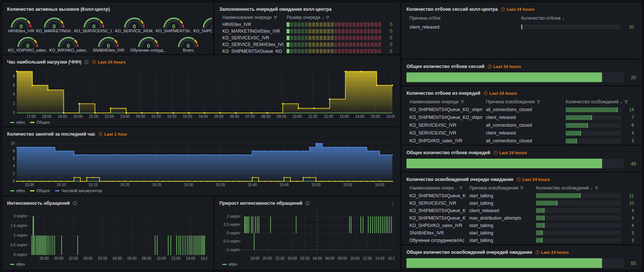  Describe the element at coordinates (261, 203) in the screenshot. I see `panel-title: Прирост интенсивности обращений` at that location.